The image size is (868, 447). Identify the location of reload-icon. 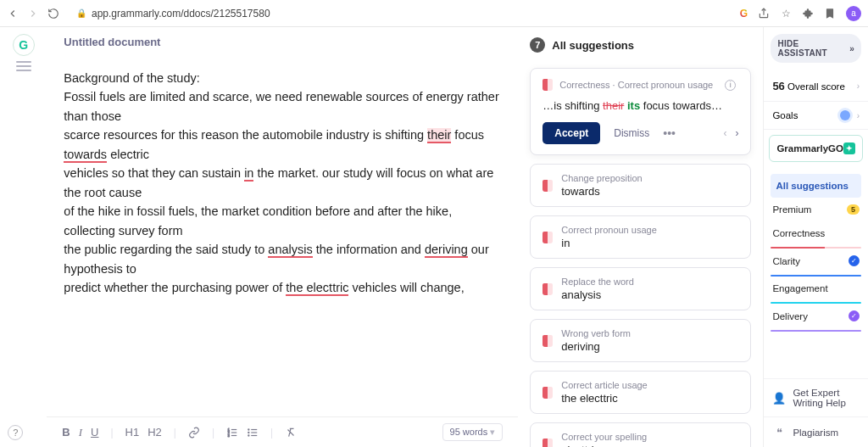
(53, 14).